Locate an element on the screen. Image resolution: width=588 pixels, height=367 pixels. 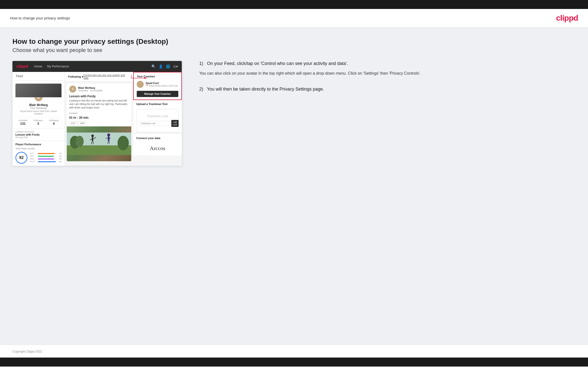
coach-avatar is located at coordinates (140, 84).